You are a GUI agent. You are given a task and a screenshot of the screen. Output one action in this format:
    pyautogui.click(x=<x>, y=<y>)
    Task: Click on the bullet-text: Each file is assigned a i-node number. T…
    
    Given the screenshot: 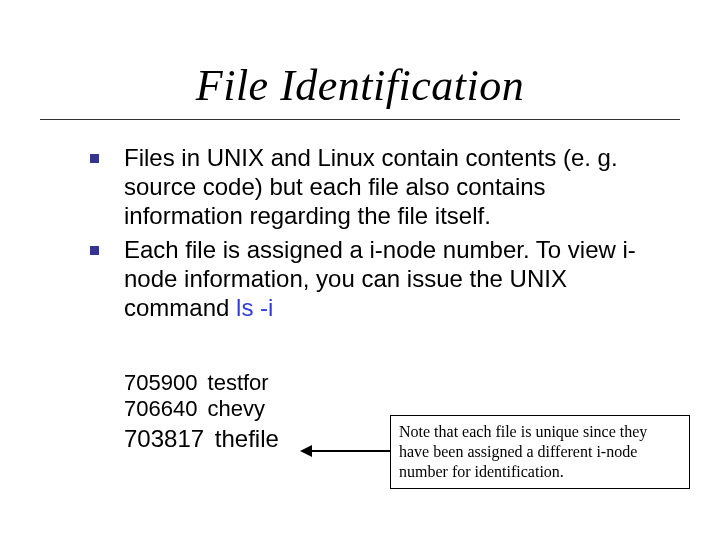 What is the action you would take?
    pyautogui.click(x=380, y=278)
    